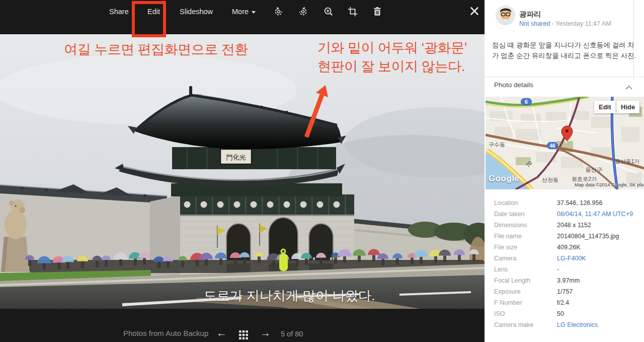 This screenshot has width=644, height=342. Describe the element at coordinates (525, 247) in the screenshot. I see `detail-label: File size` at that location.